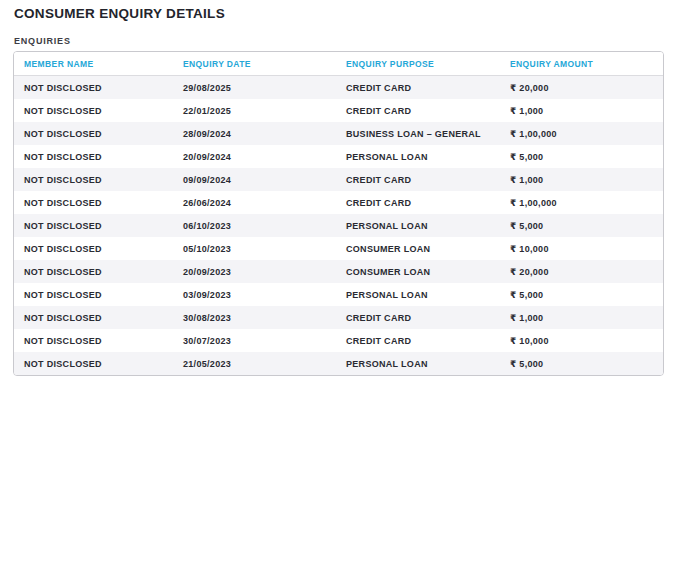 The height and width of the screenshot is (568, 690). Describe the element at coordinates (254, 340) in the screenshot. I see `enquiry-date-cell: 30/07/2023` at that location.